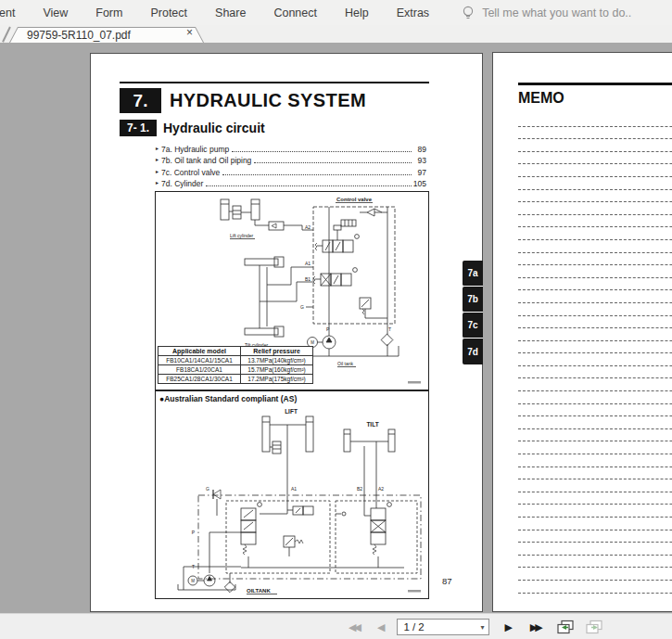 This screenshot has width=672, height=639. What do you see at coordinates (292, 291) in the screenshot?
I see `hydraulic-circuit-diagram: Control valve Lift cylinder A2 A1 B1` at bounding box center [292, 291].